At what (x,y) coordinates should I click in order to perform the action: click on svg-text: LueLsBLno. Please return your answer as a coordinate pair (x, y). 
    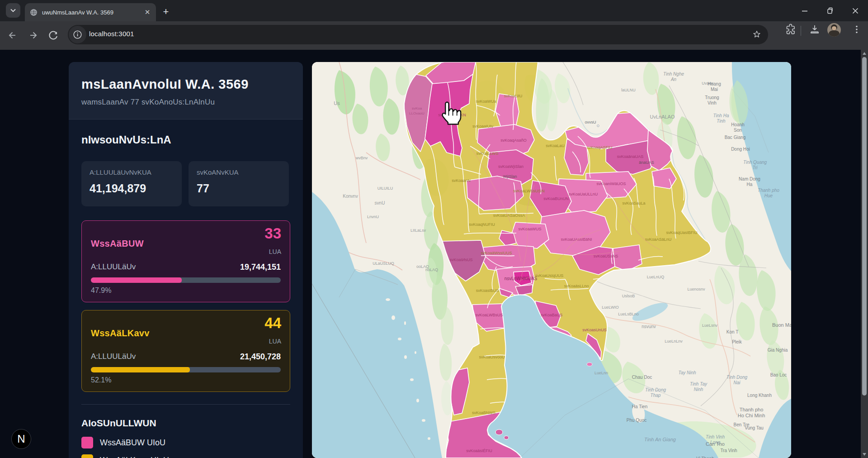
    Looking at the image, I should click on (628, 314).